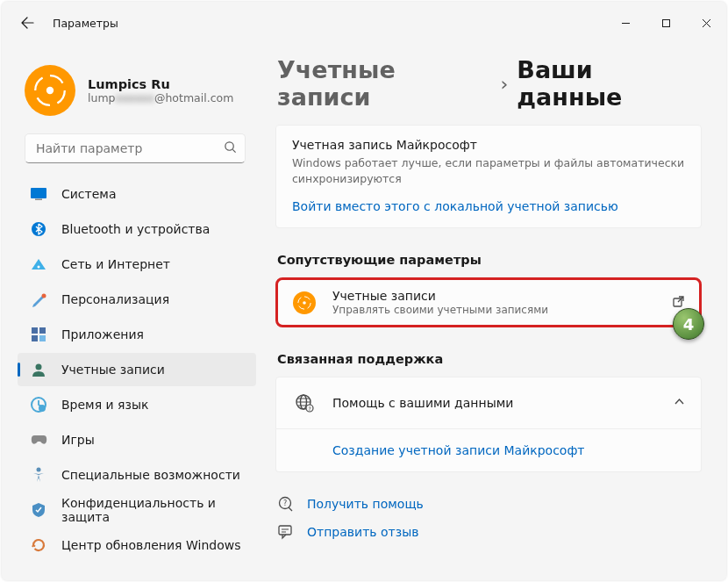 The width and height of the screenshot is (728, 582). What do you see at coordinates (161, 84) in the screenshot?
I see `profile-name: Lumpics Ru` at bounding box center [161, 84].